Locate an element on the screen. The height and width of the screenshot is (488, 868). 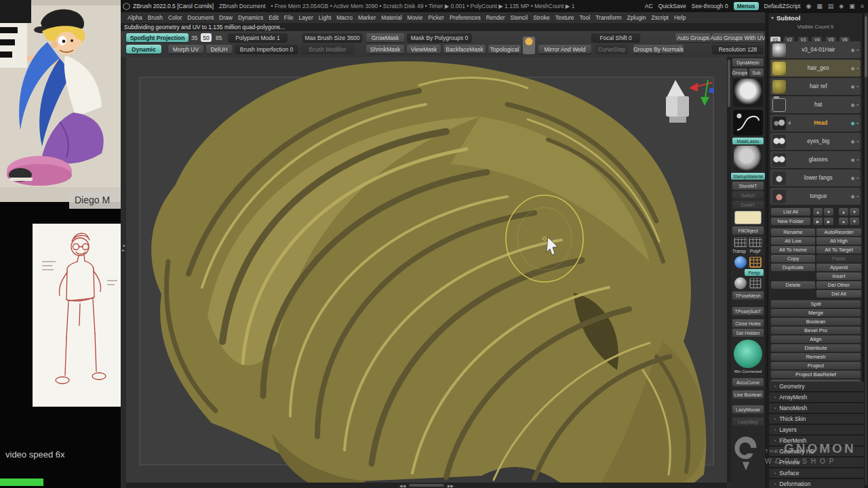
section-project-basrelief: Project BasRelief is located at coordinates (816, 374).